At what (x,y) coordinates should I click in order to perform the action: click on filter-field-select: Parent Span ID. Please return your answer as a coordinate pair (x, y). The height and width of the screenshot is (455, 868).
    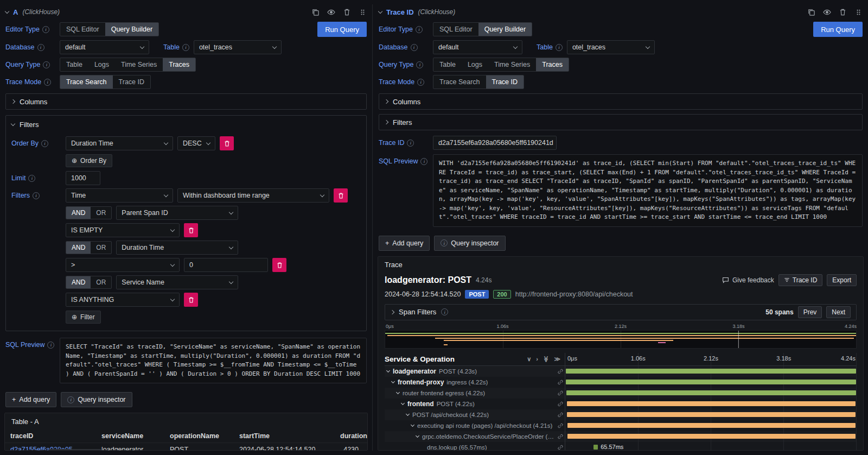
    Looking at the image, I should click on (177, 213).